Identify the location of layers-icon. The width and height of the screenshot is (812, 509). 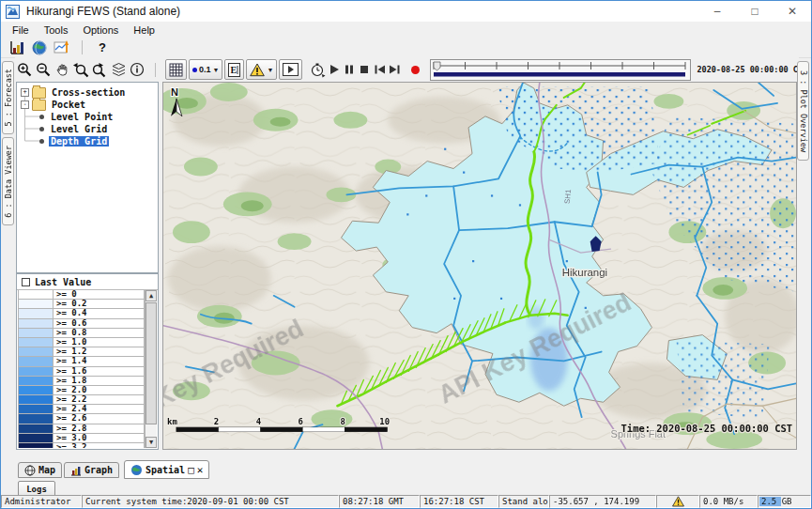
(118, 69).